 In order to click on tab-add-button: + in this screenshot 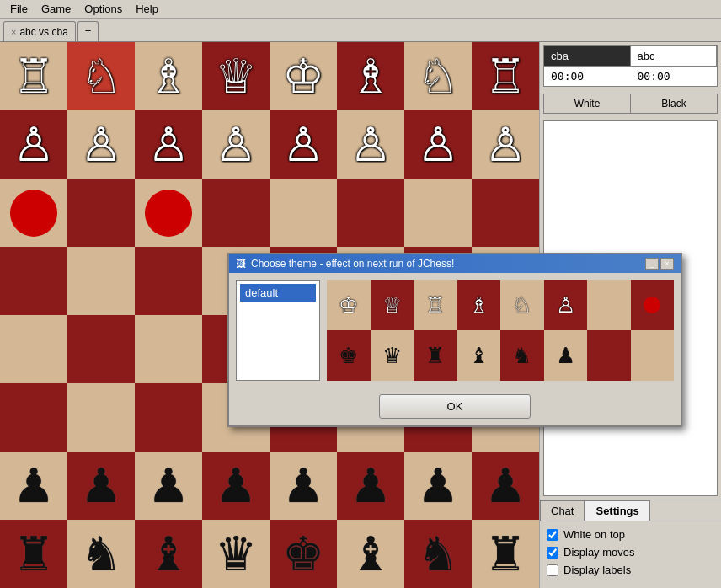, I will do `click(88, 31)`.